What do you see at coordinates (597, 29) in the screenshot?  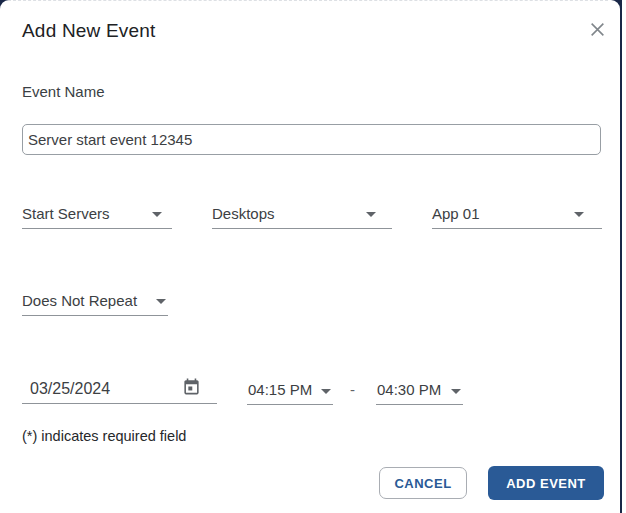 I see `close-button` at bounding box center [597, 29].